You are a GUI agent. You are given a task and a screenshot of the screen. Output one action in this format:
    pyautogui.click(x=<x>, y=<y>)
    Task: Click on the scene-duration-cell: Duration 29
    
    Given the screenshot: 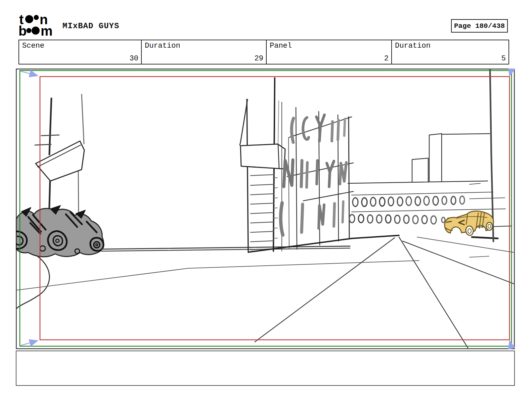 What is the action you would take?
    pyautogui.click(x=204, y=52)
    